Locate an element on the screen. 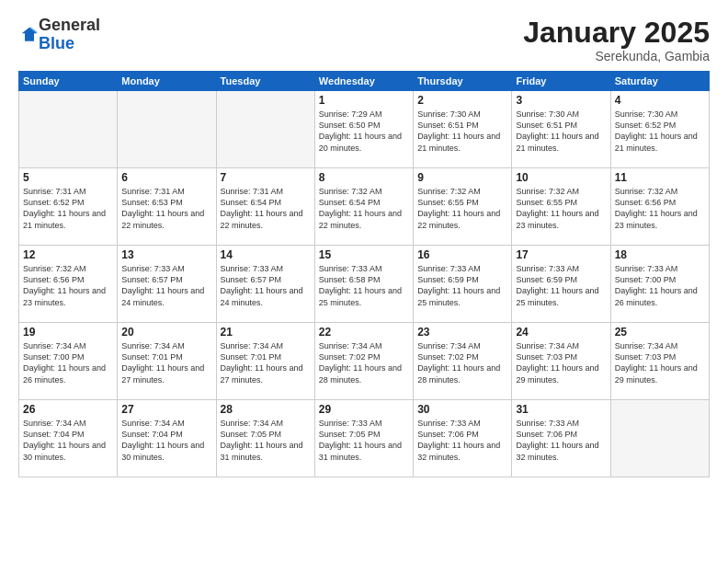 The image size is (728, 563). cell-info: Sunrise: 7:31 AM Sunset: 6:52 PM Dayligh… is located at coordinates (68, 208).